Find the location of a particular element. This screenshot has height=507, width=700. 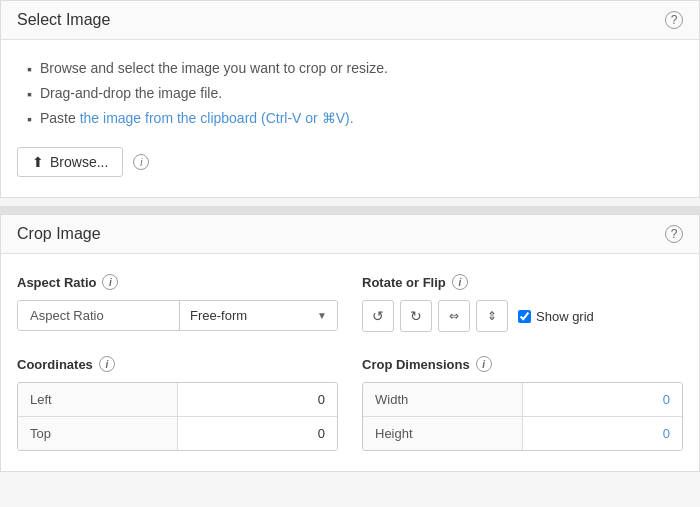

rotate-left-button: ↺ is located at coordinates (378, 316).